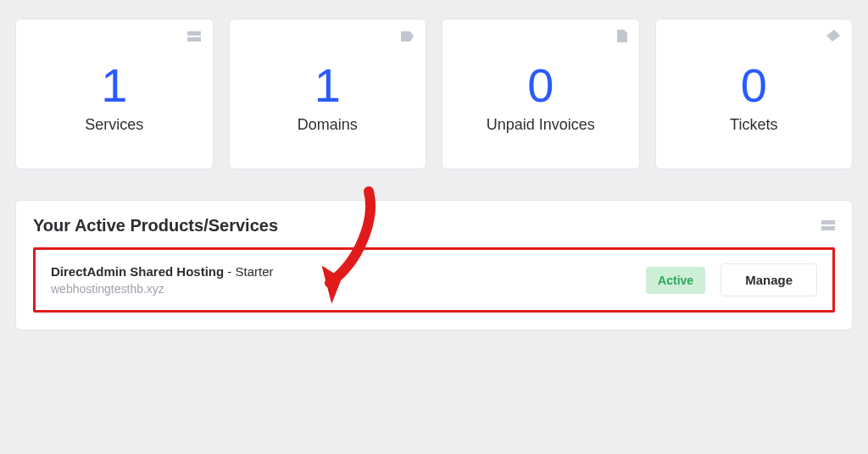  Describe the element at coordinates (327, 125) in the screenshot. I see `stat-label: Domains` at that location.